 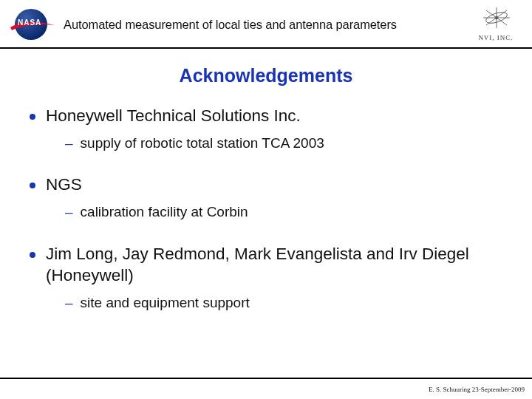 What do you see at coordinates (287, 213) in the screenshot?
I see `sub-list-item: – calibration facility at Corbin` at bounding box center [287, 213].